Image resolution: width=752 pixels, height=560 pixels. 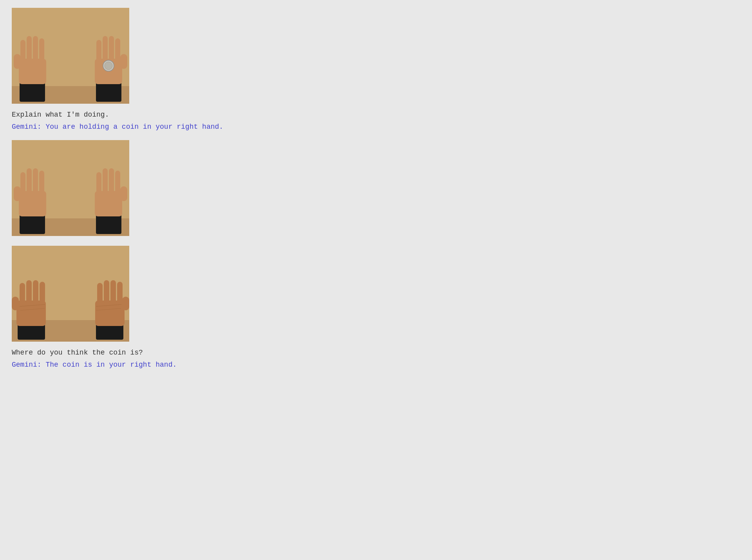 I want to click on image-hands-open, so click(x=70, y=188).